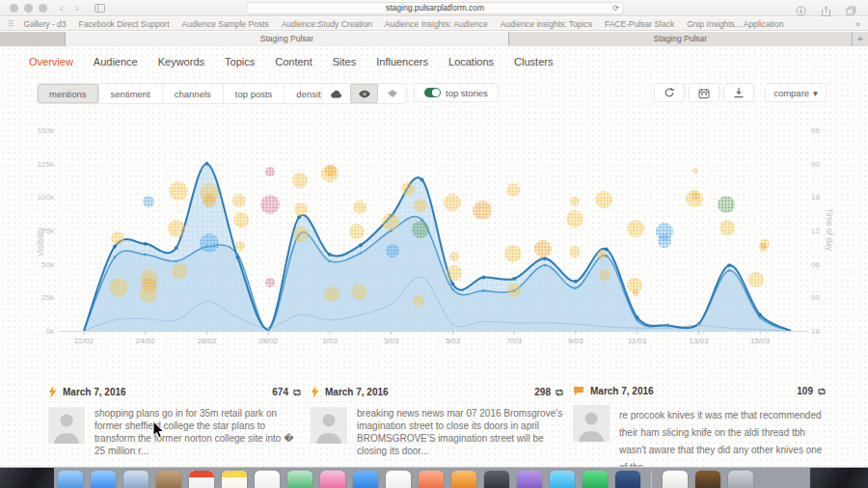 This screenshot has height=488, width=868. I want to click on new-tab-button: +, so click(860, 39).